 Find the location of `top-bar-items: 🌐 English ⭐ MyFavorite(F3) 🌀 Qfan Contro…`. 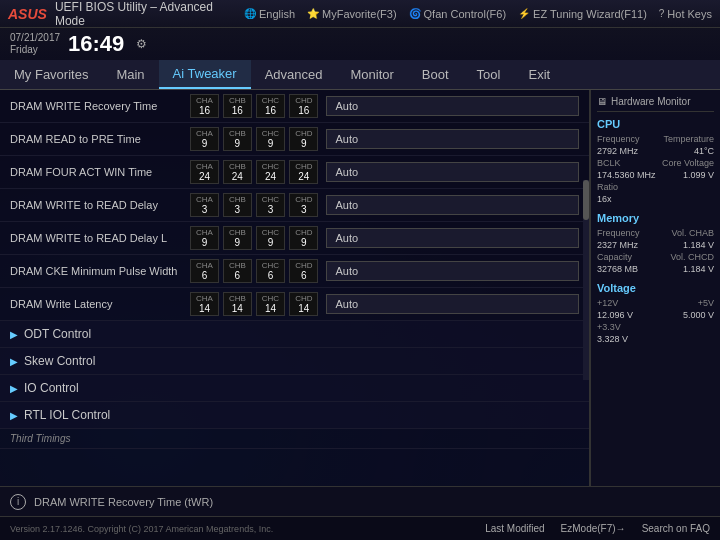

top-bar-items: 🌐 English ⭐ MyFavorite(F3) 🌀 Qfan Contro… is located at coordinates (478, 14).